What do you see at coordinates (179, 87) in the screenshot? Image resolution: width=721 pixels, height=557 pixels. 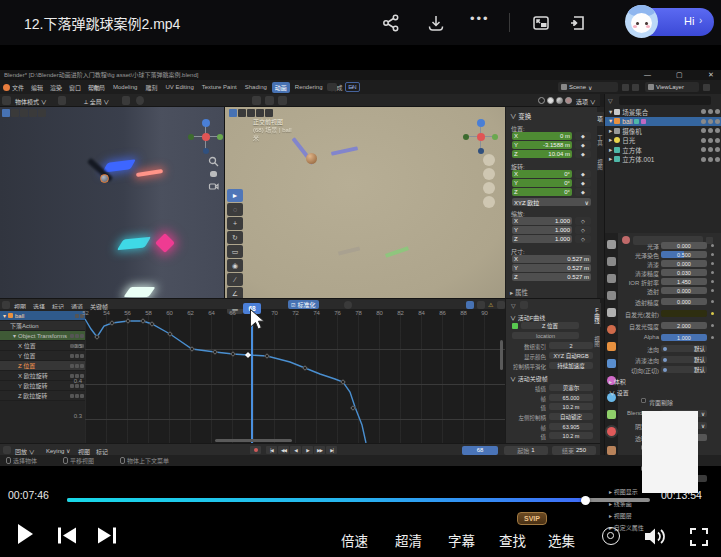 I see `workspace-tab: UV Editing` at bounding box center [179, 87].